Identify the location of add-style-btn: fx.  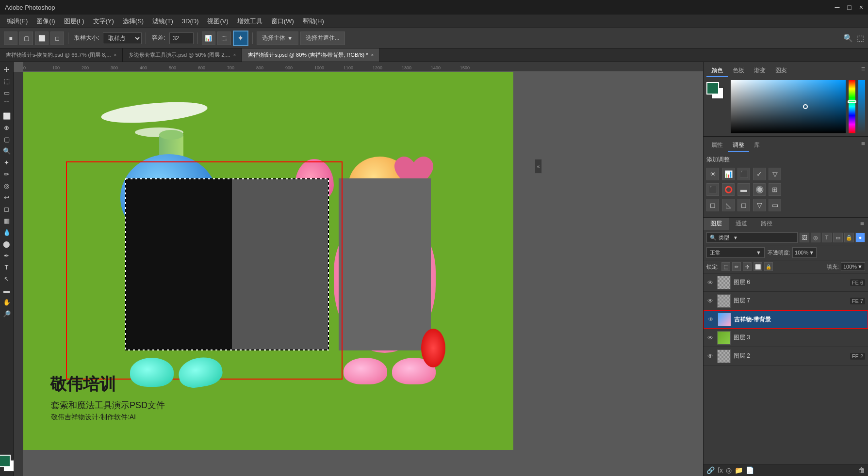
(720, 470).